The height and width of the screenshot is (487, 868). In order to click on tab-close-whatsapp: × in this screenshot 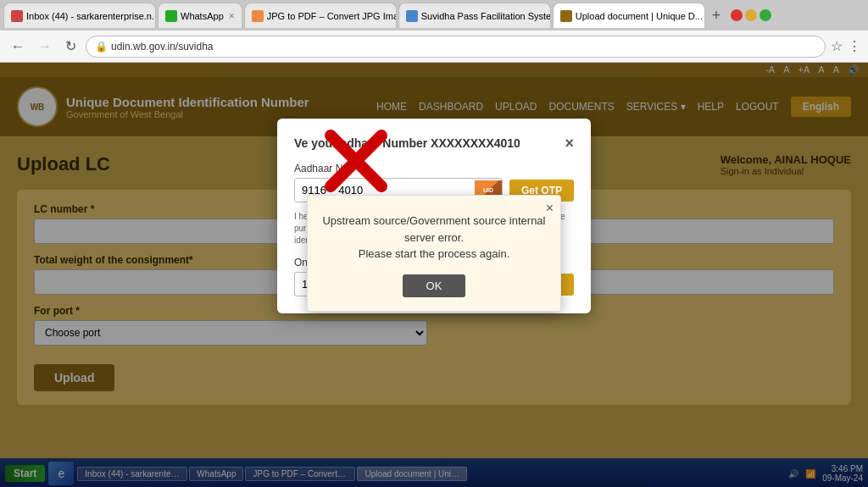, I will do `click(232, 16)`.